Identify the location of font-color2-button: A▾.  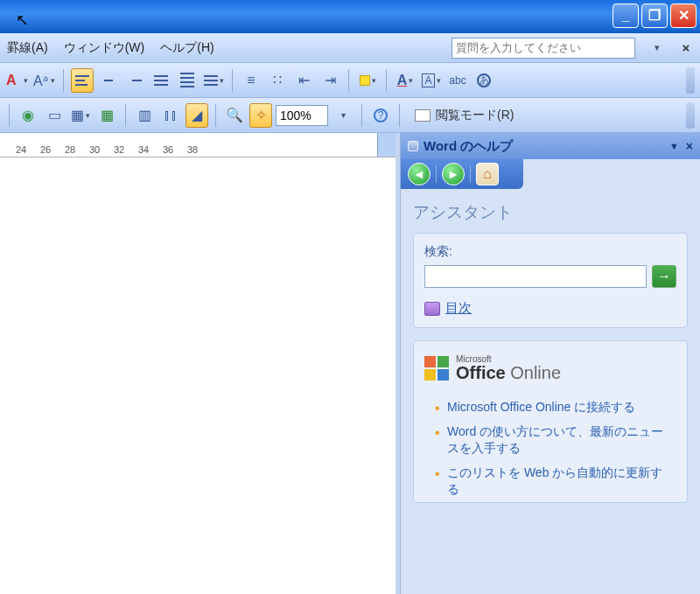
(405, 80).